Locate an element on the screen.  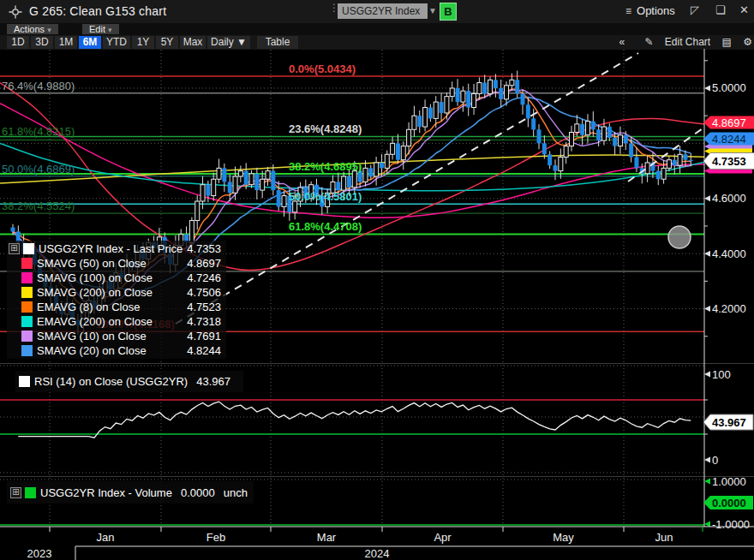
fib-label: 61.8%(4.4708) is located at coordinates (326, 226).